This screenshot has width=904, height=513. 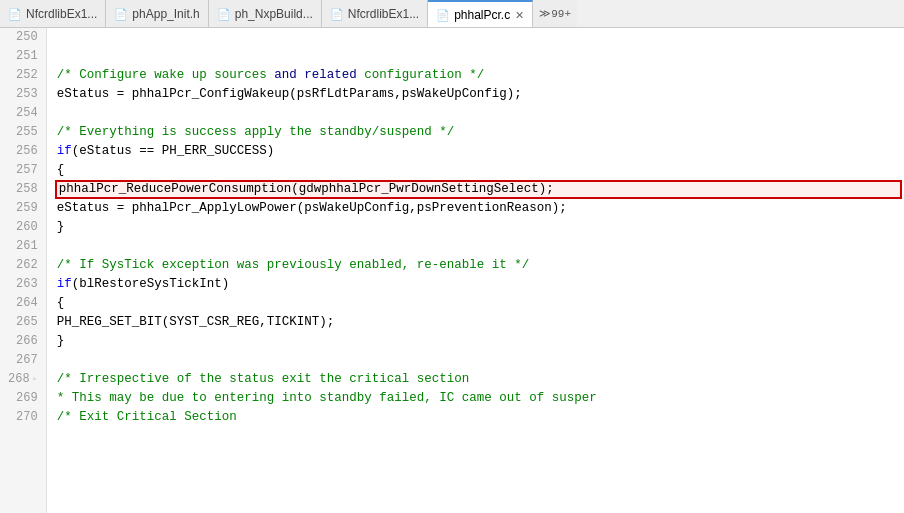 What do you see at coordinates (23, 266) in the screenshot?
I see `line-num-262: 262` at bounding box center [23, 266].